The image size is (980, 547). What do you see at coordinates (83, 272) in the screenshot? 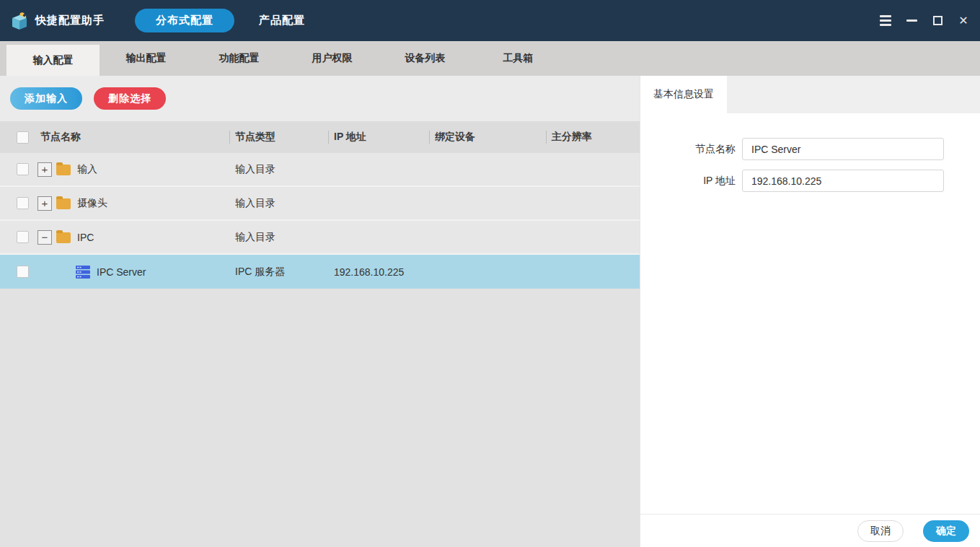
I see `server-icon` at bounding box center [83, 272].